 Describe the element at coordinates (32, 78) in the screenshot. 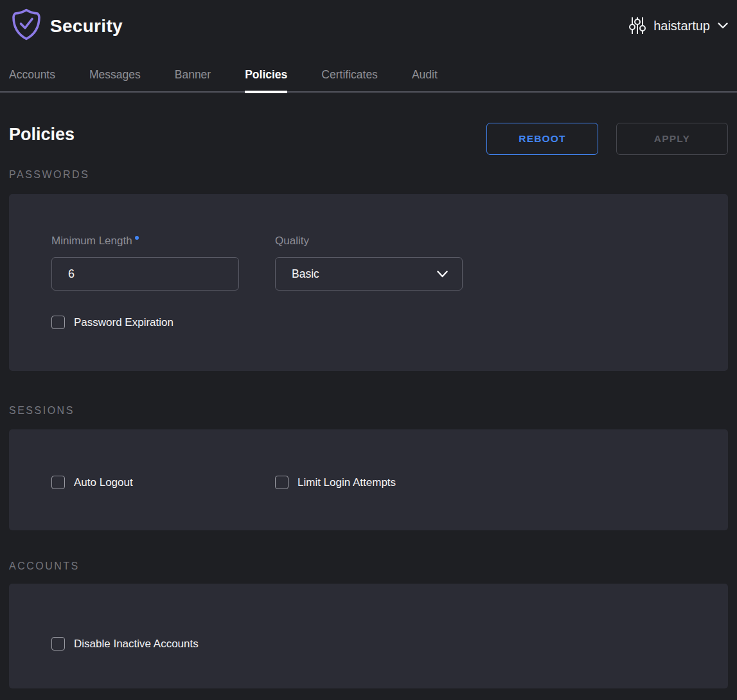

I see `tab-accounts: Accounts` at that location.